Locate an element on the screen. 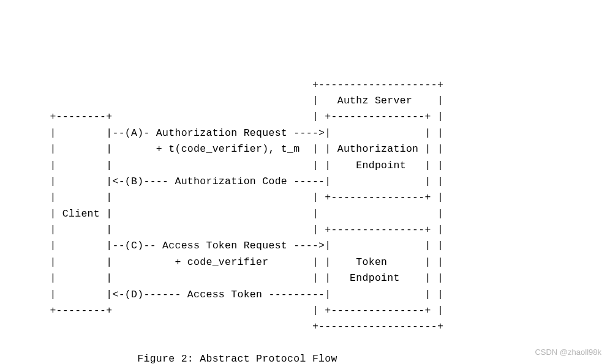 The width and height of the screenshot is (610, 364). diagram-line-0: +-------------------+ is located at coordinates (225, 84).